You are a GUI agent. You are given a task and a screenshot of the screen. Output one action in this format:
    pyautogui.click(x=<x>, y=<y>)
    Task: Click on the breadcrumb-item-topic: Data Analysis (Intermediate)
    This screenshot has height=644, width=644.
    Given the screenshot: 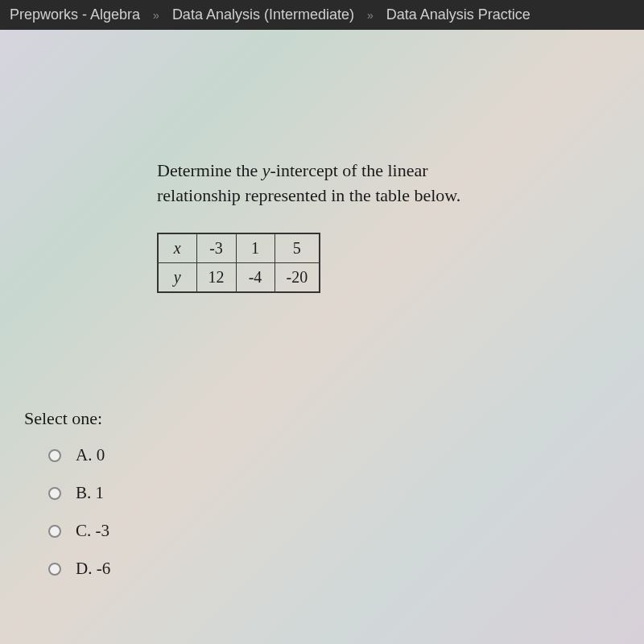 What is the action you would take?
    pyautogui.click(x=263, y=14)
    